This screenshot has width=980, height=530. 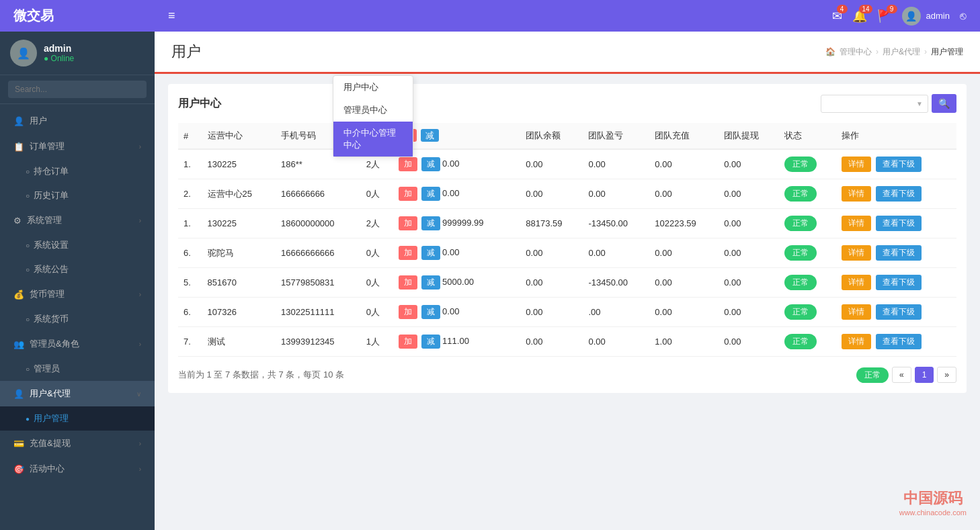 I want to click on filter-select, so click(x=874, y=103).